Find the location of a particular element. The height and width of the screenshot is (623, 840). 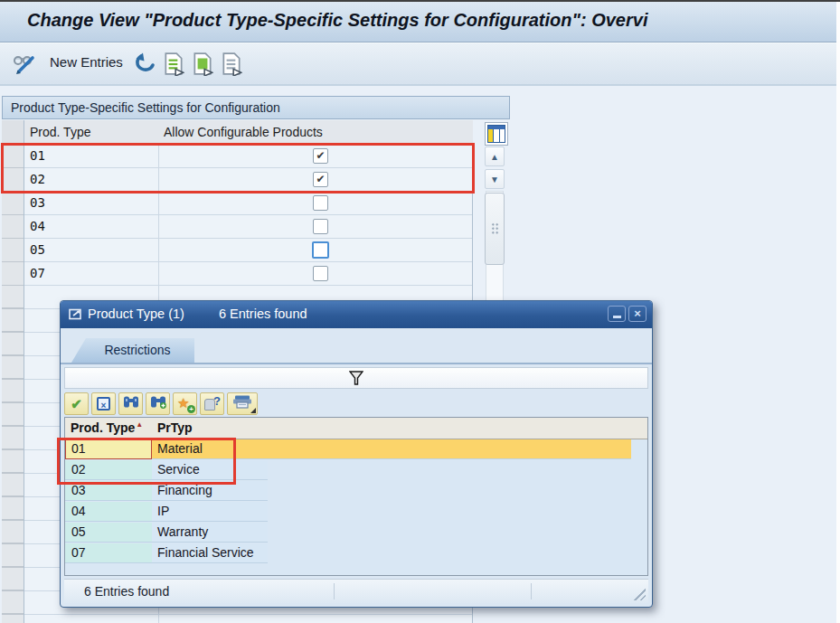

cancel-button: × is located at coordinates (103, 403).